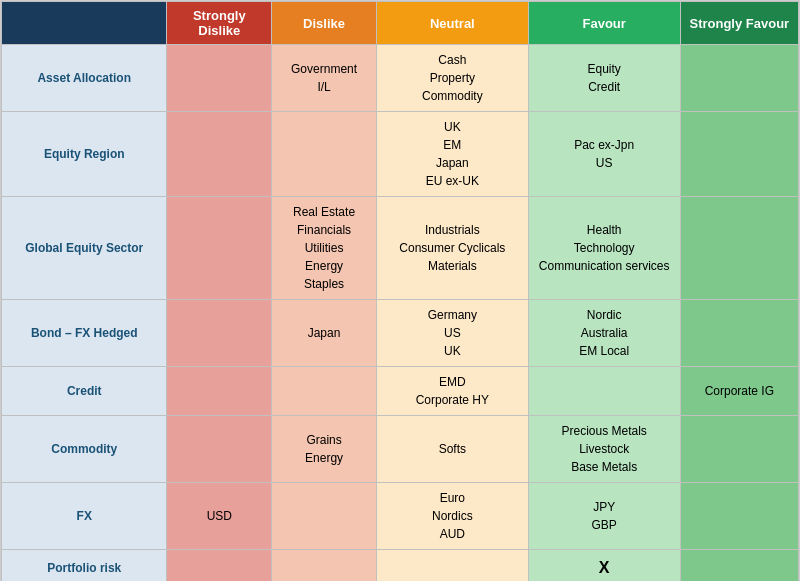  I want to click on cell-n-row-0: CashPropertyCommodity, so click(452, 78).